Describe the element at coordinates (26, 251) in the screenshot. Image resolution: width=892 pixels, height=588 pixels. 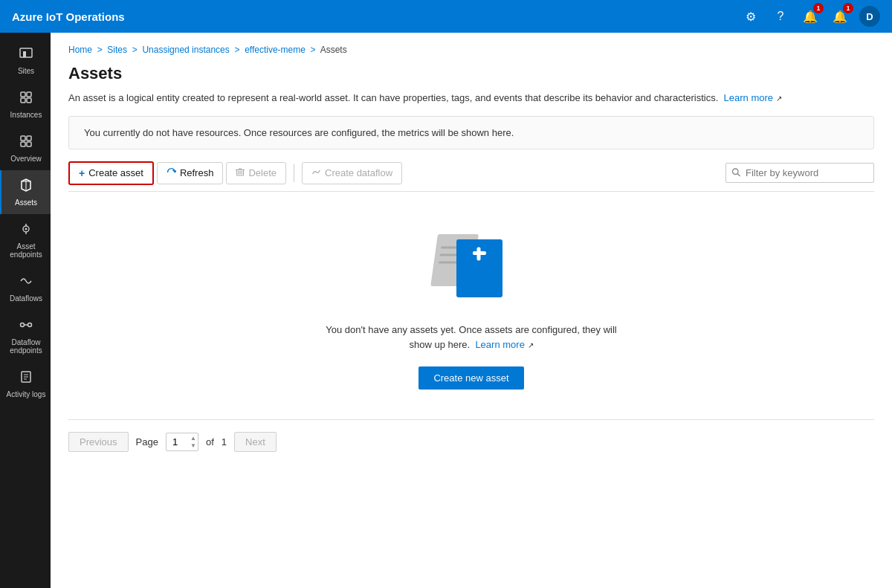
I see `sidebar-label-asset-endpoints: Asset endpoints` at that location.